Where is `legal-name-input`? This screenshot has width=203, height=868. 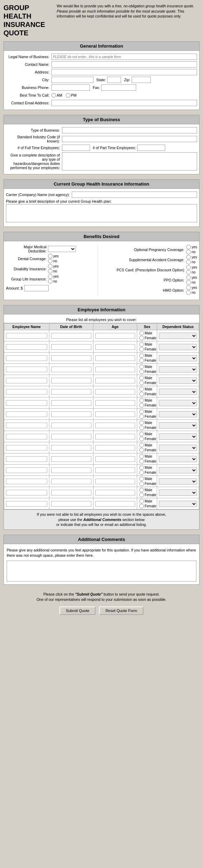
legal-name-input is located at coordinates (124, 57).